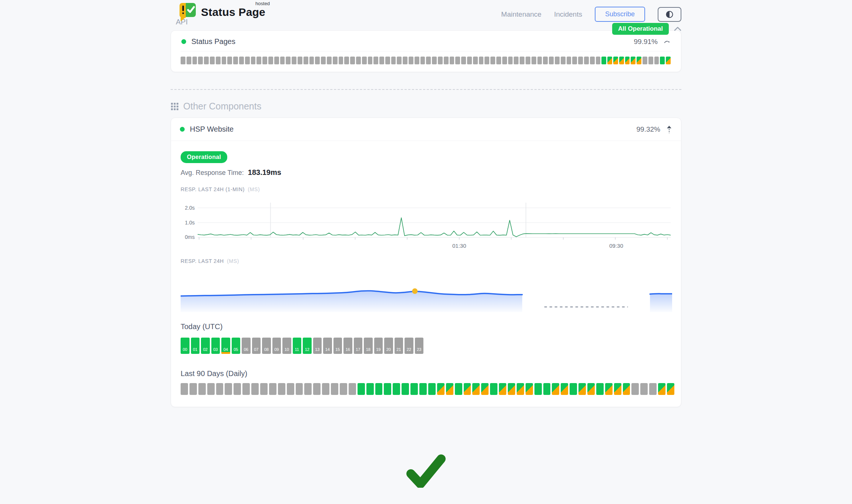  Describe the element at coordinates (222, 13) in the screenshot. I see `brand: Status Page hosted` at that location.